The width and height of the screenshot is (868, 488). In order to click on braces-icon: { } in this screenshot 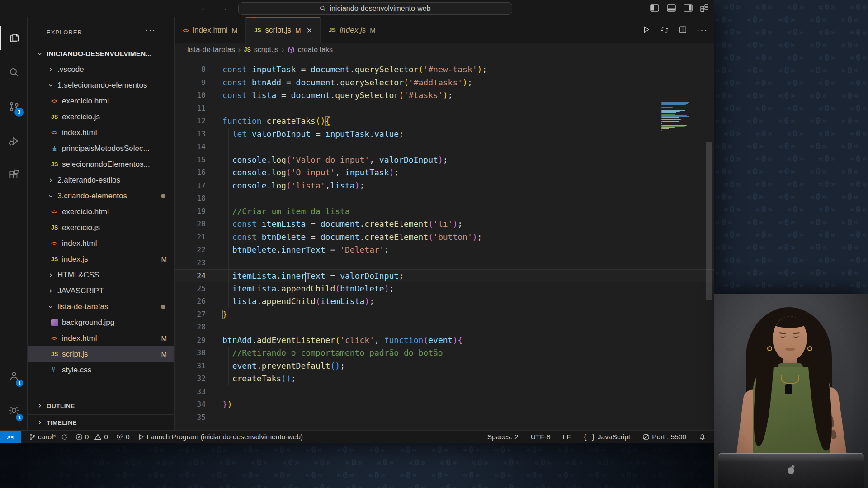, I will do `click(590, 437)`.